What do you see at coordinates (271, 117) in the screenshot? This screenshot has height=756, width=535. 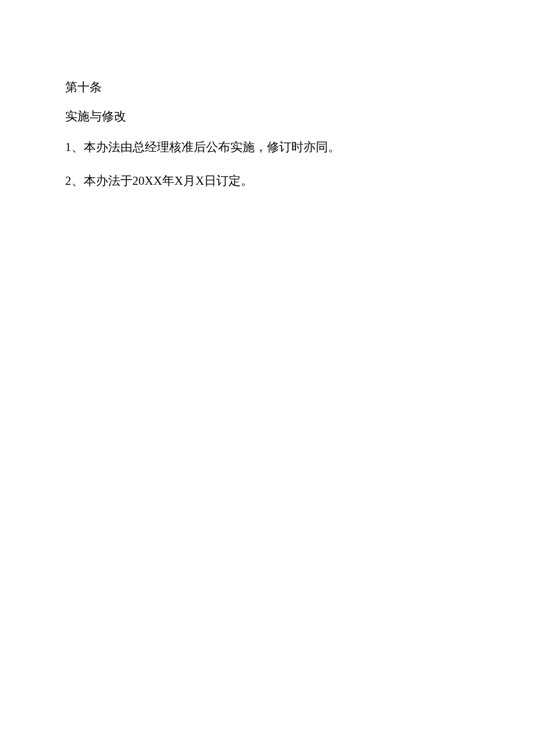 I see `section-heading: 实施与修改` at bounding box center [271, 117].